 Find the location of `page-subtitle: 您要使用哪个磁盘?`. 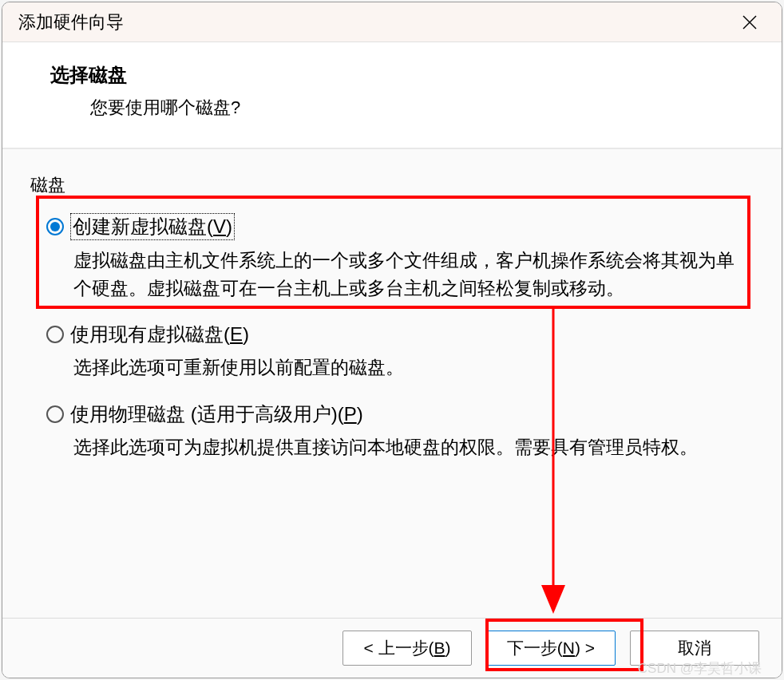

page-subtitle: 您要使用哪个磁盘? is located at coordinates (412, 108).